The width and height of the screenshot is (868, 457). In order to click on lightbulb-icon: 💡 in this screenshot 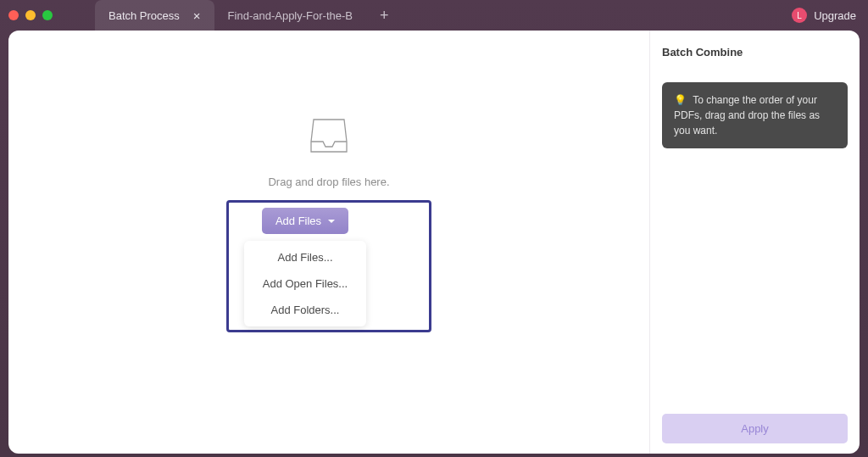, I will do `click(680, 100)`.